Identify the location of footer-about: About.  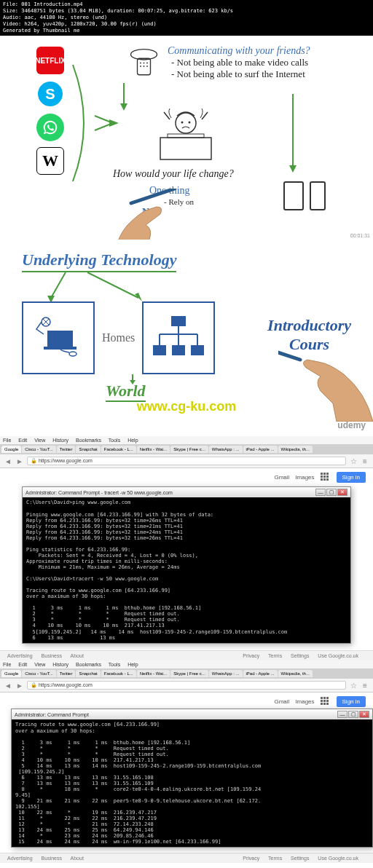
(77, 655).